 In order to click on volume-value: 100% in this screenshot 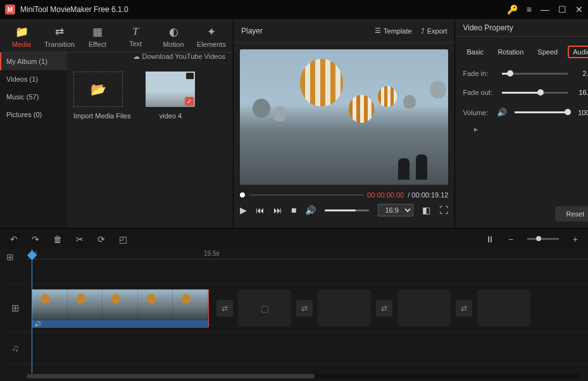, I will do `click(580, 113)`.